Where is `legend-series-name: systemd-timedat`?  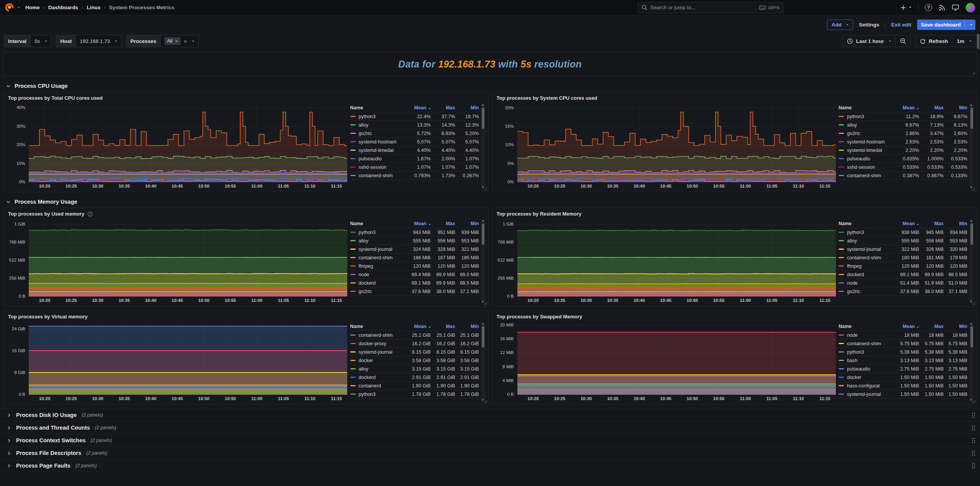
legend-series-name: systemd-timedat is located at coordinates (865, 150).